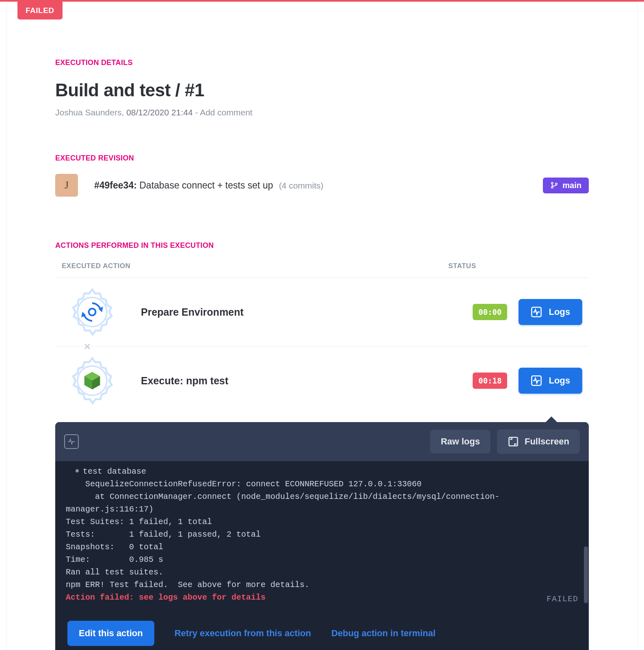 The image size is (644, 650). What do you see at coordinates (322, 381) in the screenshot?
I see `action-row: Execute: npm test 00:18 Logs` at bounding box center [322, 381].